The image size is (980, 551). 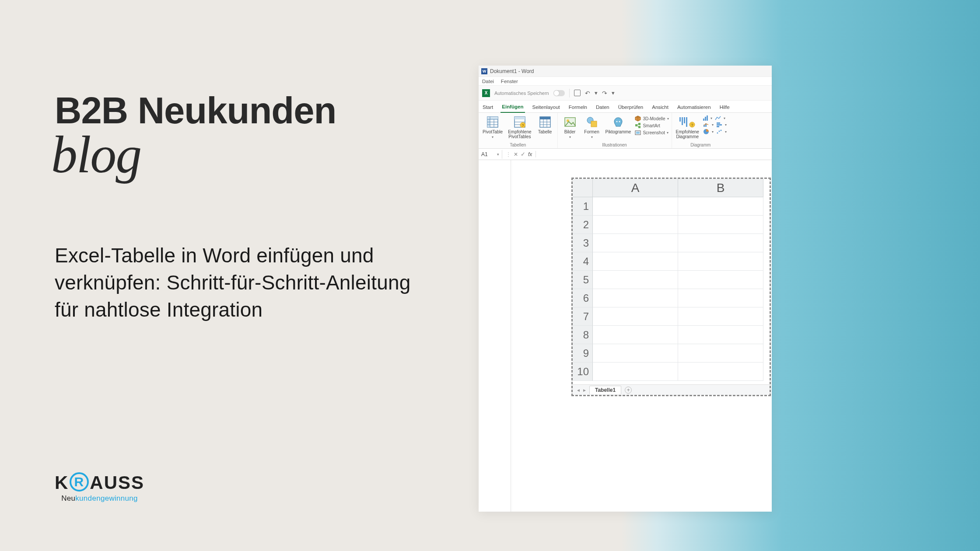 I want to click on row-header: 5, so click(x=583, y=280).